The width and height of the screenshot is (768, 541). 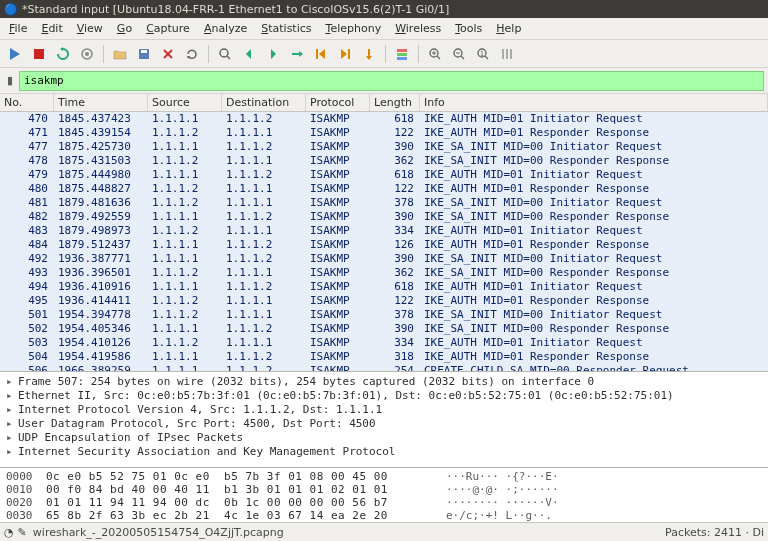 I want to click on column-header-info: Info, so click(x=594, y=102).